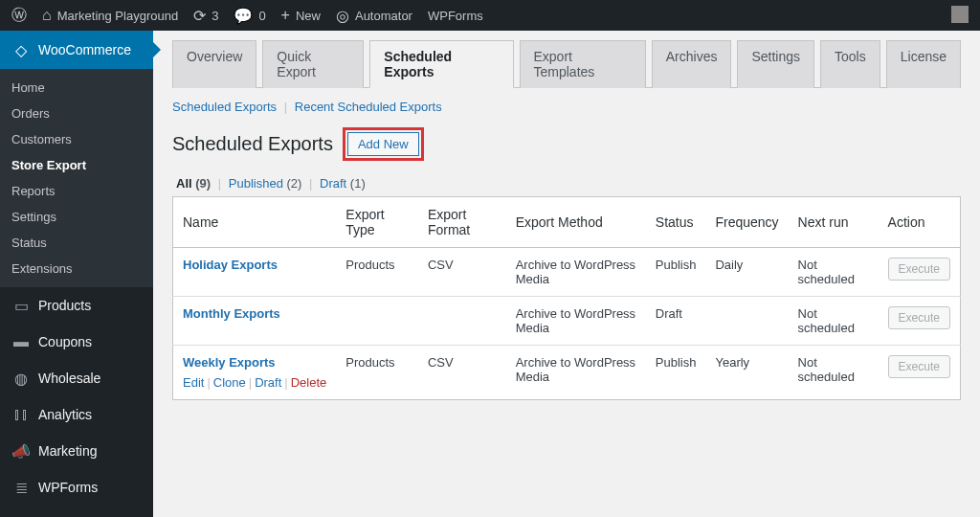  What do you see at coordinates (285, 15) in the screenshot?
I see `plus-icon: +` at bounding box center [285, 15].